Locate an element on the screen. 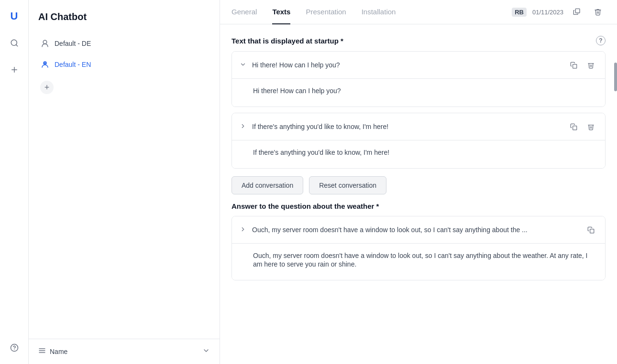 The width and height of the screenshot is (617, 364). conv-weather-copy-button is located at coordinates (591, 230).